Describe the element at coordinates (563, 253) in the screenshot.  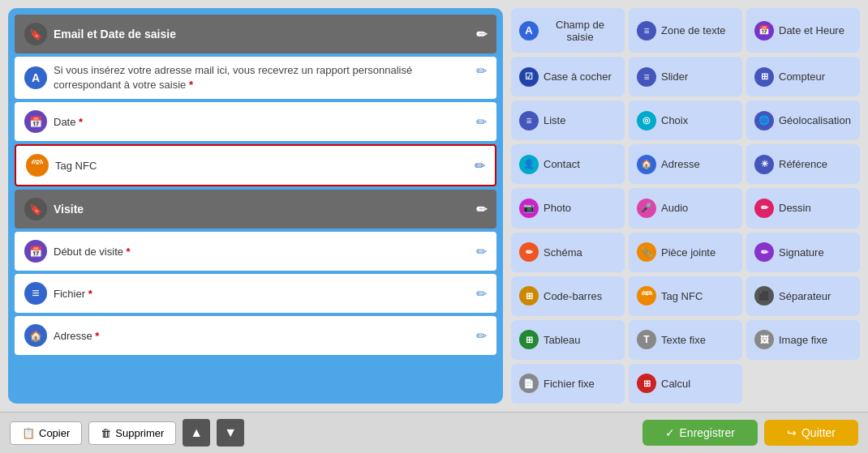
I see `schema-label: Schéma` at that location.